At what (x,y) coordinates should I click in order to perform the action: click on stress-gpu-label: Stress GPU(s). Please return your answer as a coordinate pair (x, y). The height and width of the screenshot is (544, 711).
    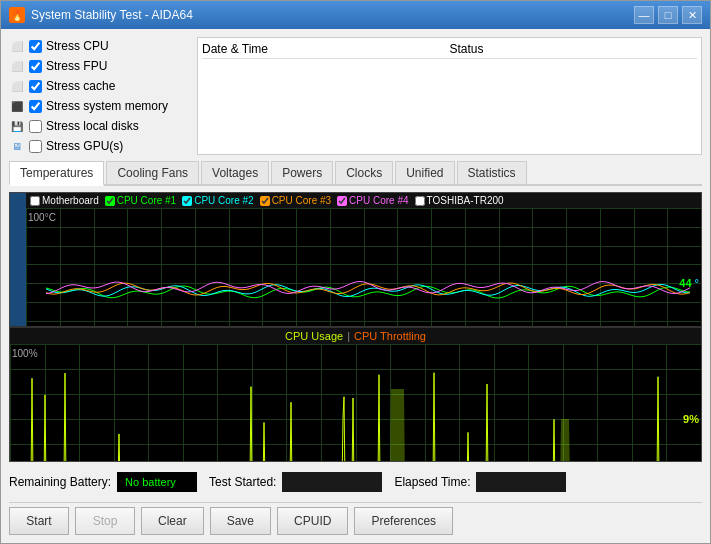
    Looking at the image, I should click on (84, 146).